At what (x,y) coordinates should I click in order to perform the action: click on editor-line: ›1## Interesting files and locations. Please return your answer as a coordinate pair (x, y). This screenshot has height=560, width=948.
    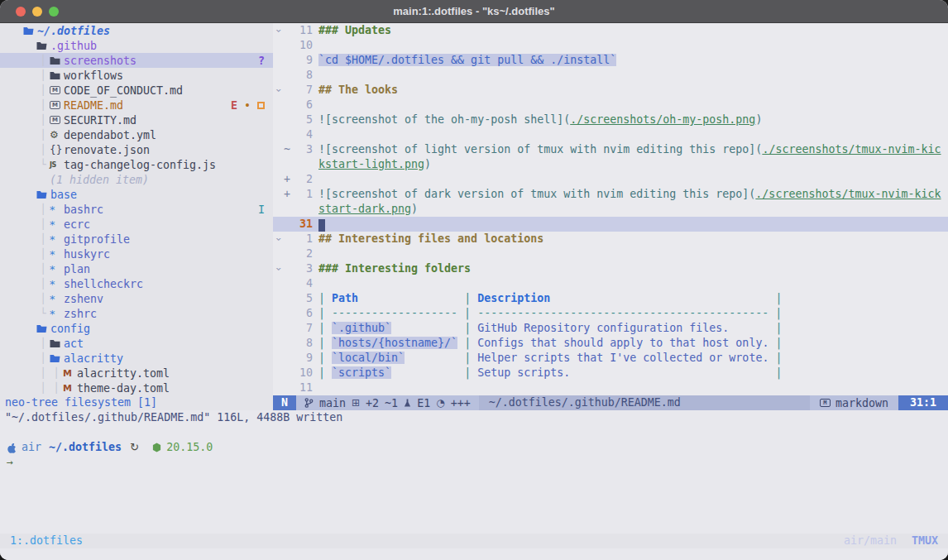
    Looking at the image, I should click on (610, 239).